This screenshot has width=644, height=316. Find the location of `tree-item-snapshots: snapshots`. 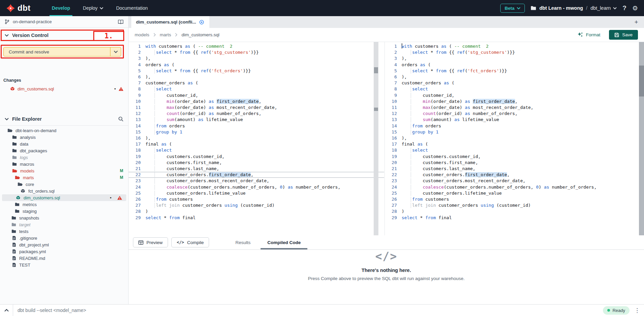

tree-item-snapshots: snapshots is located at coordinates (64, 218).